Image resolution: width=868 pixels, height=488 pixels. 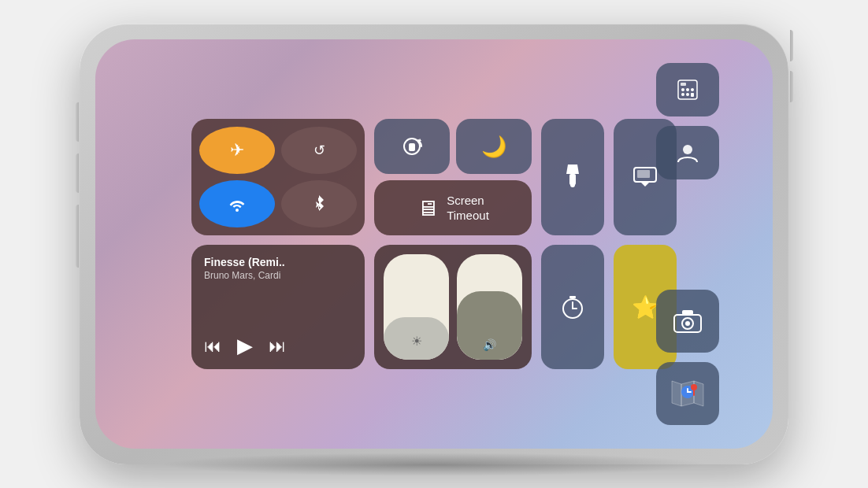 What do you see at coordinates (245, 346) in the screenshot?
I see `play-button: ▶` at bounding box center [245, 346].